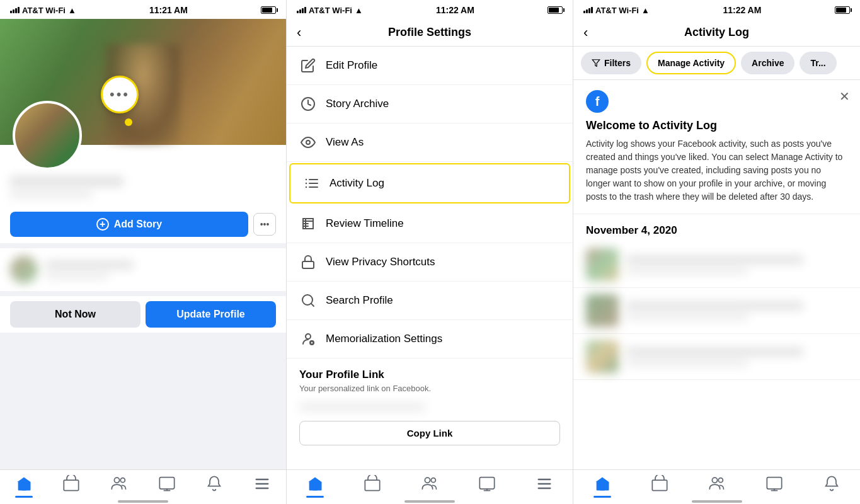 This screenshot has width=860, height=504. I want to click on card-line1, so click(89, 265).